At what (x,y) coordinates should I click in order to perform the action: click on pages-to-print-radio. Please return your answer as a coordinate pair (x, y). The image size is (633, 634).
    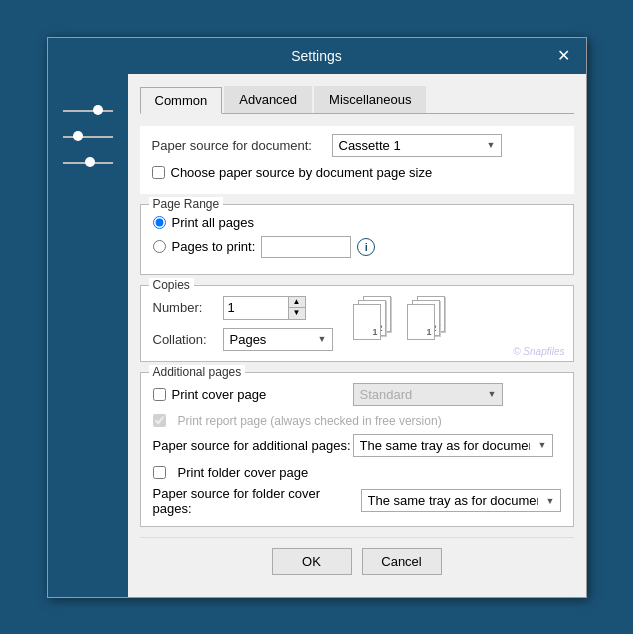
    Looking at the image, I should click on (160, 246).